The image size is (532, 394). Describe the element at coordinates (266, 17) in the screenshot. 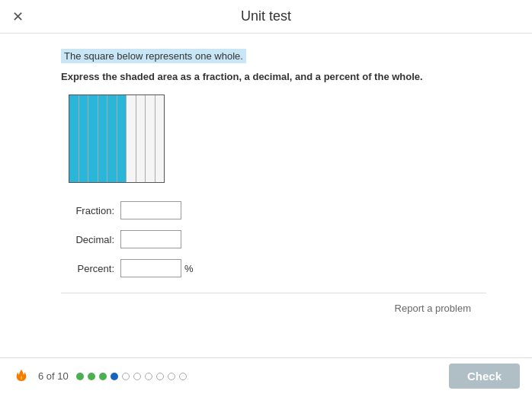

I see `page-title: Unit test` at that location.